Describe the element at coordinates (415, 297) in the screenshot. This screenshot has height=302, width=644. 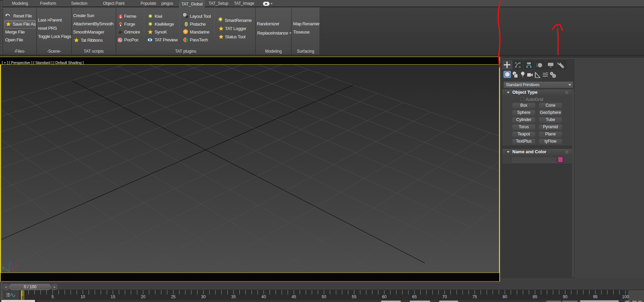
I see `svg-text: 65` at that location.